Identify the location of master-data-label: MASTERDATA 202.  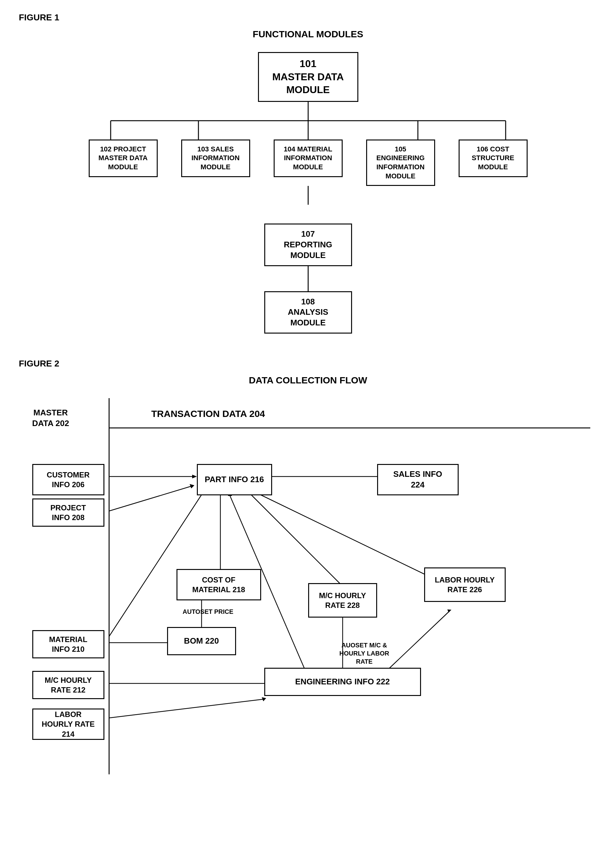
(51, 418).